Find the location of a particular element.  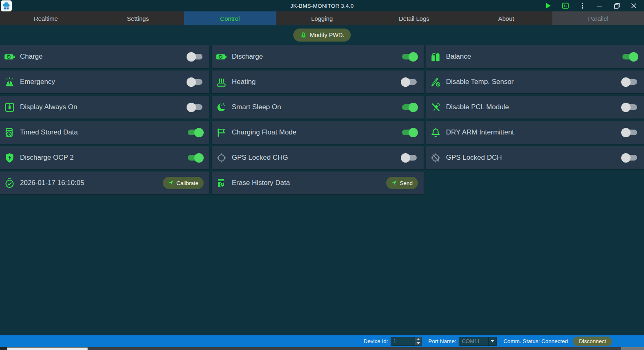

card-balance: Balance is located at coordinates (535, 57).